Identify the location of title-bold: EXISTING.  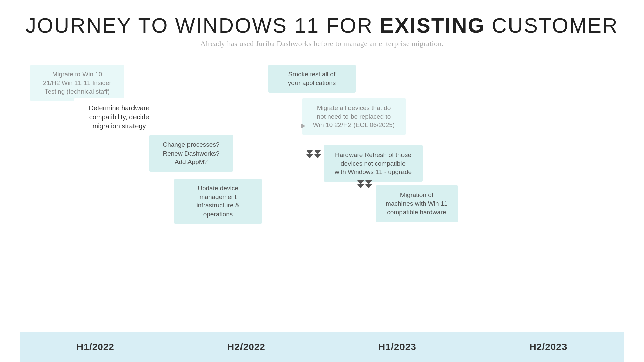
(433, 25).